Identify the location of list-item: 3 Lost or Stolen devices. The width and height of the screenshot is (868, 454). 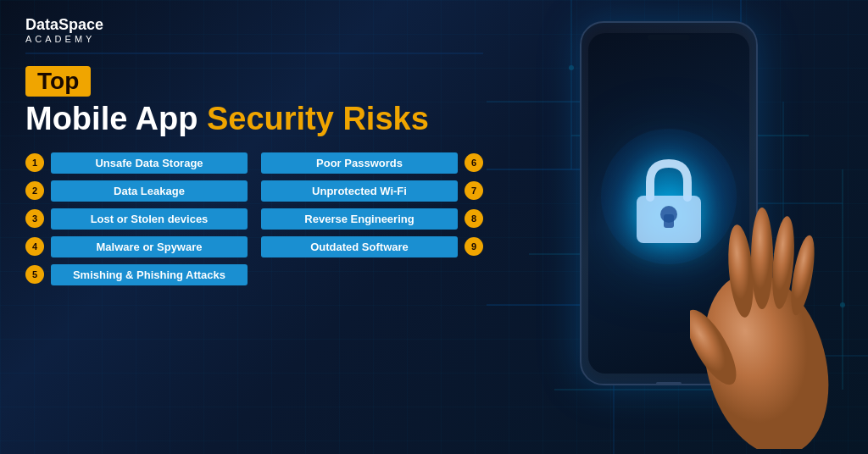
(136, 219).